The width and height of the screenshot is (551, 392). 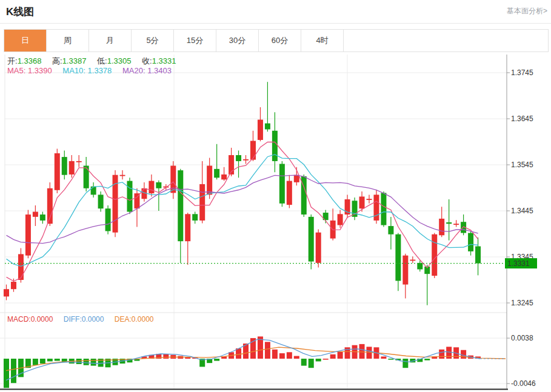 I want to click on svg-text: 1.3645, so click(x=523, y=119).